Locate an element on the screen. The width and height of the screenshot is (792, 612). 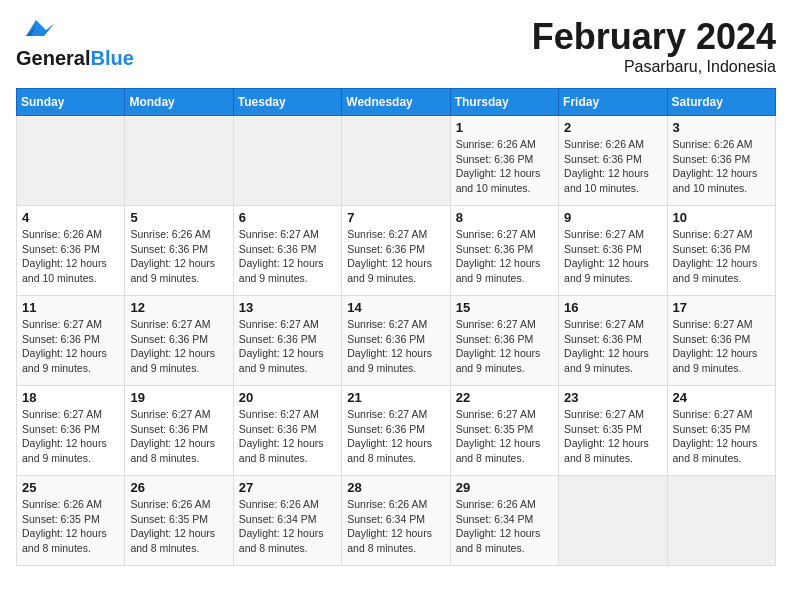
day-number: 19 is located at coordinates (178, 398).